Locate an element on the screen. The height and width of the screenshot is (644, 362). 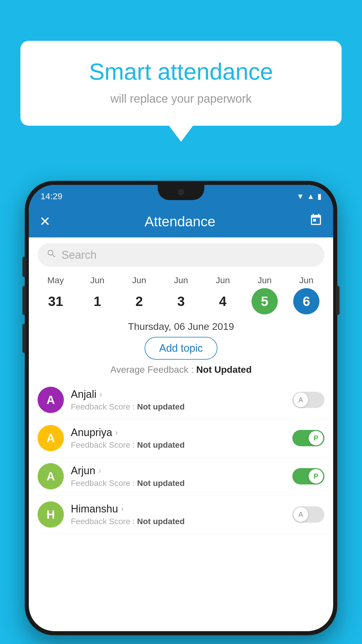
avg-feedback-prefix: Average Feedback : is located at coordinates (153, 370).